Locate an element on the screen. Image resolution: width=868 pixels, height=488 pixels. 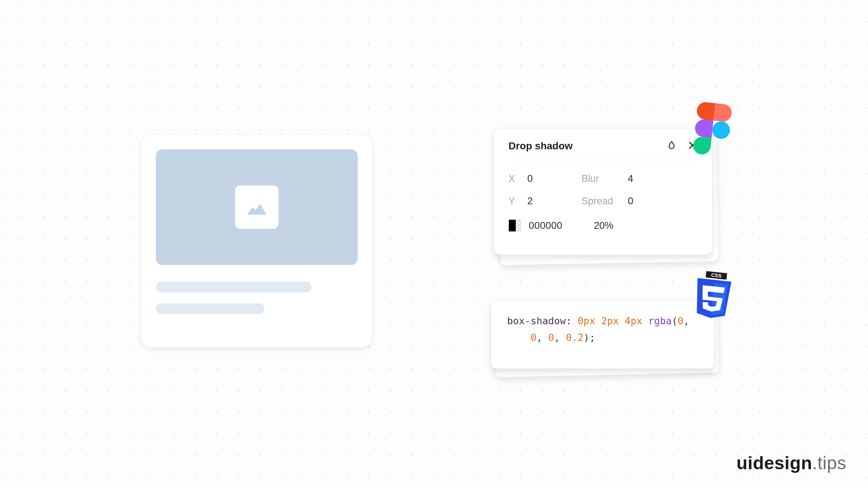
panel-title: Drop shadow is located at coordinates (540, 146).